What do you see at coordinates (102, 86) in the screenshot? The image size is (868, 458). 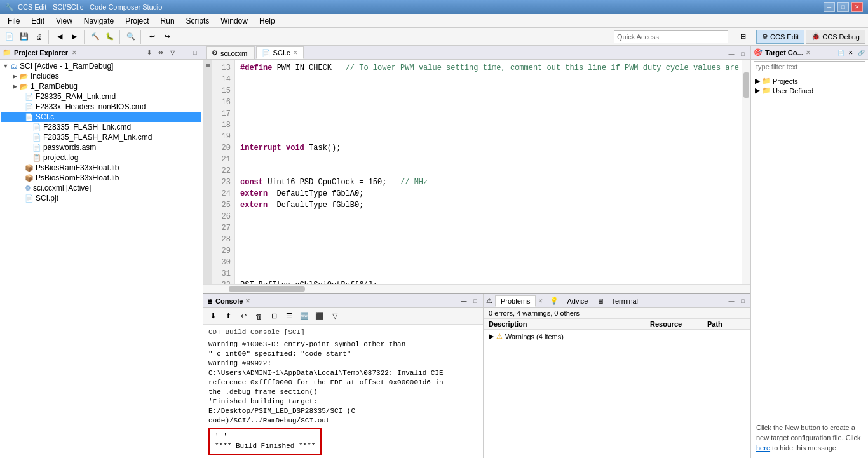 I see `tree-1ramdebug: ▶ 📂 1_RamDebug` at bounding box center [102, 86].